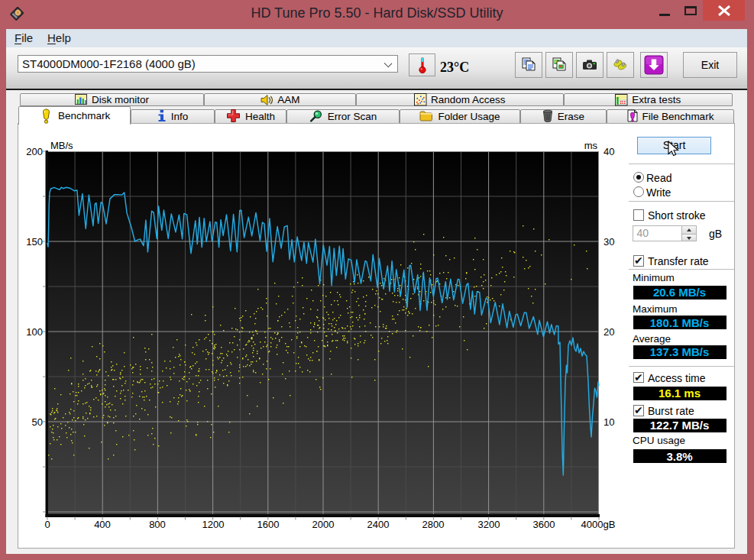 The height and width of the screenshot is (560, 754). Describe the element at coordinates (47, 524) in the screenshot. I see `svg-text: 0` at that location.